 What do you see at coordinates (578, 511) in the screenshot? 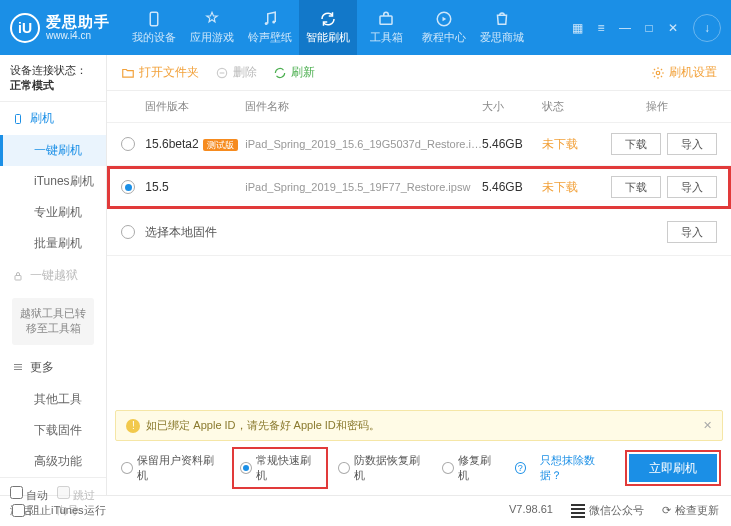
I see `qr-icon` at bounding box center [578, 511].